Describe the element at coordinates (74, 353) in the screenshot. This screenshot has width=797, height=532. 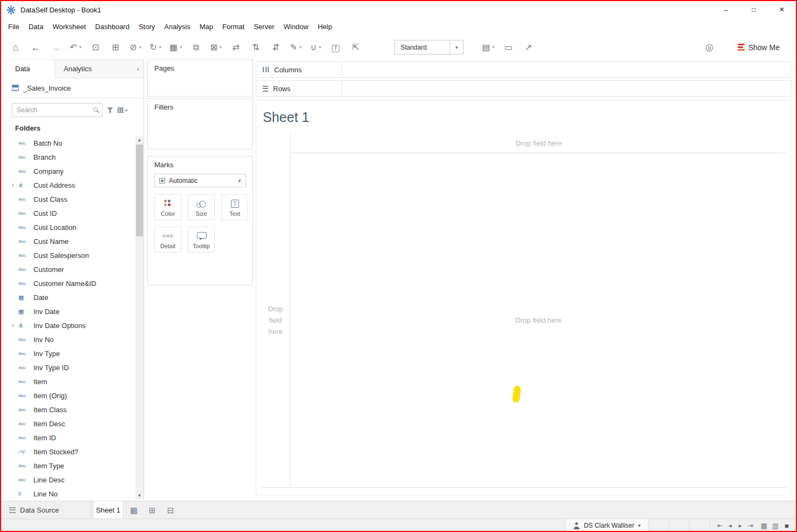
I see `field-row: Inv Type` at that location.